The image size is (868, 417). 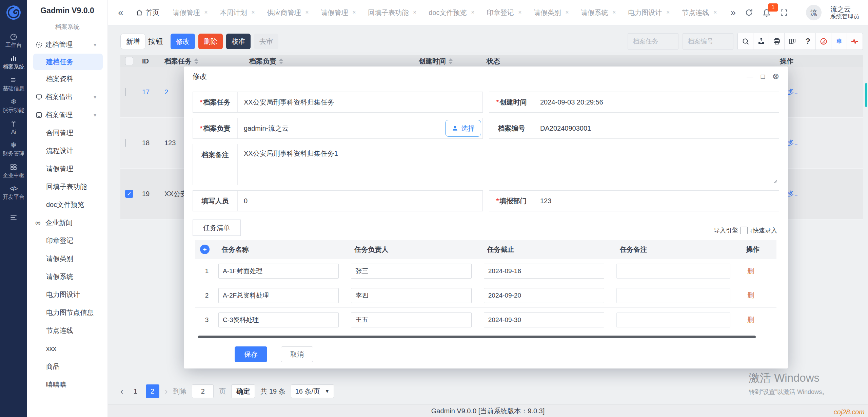 What do you see at coordinates (338, 13) in the screenshot?
I see `tab-3: 请假管理×` at bounding box center [338, 13].